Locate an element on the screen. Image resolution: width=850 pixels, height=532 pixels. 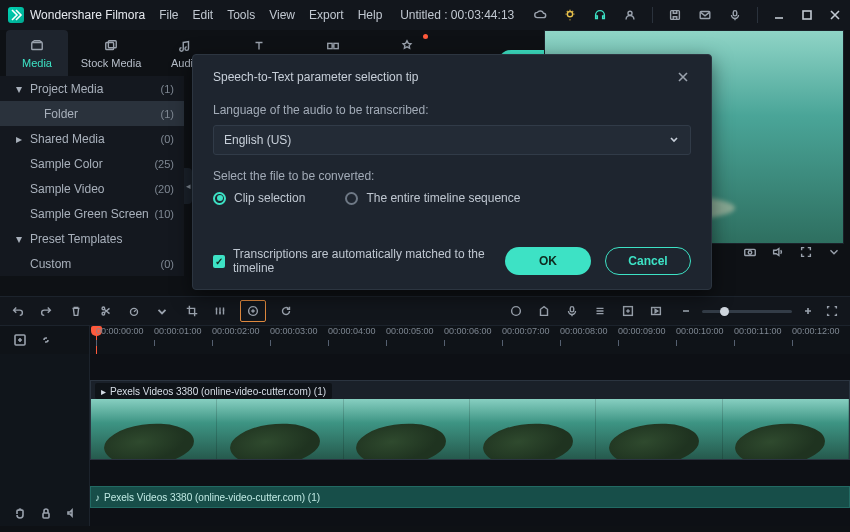
camera-icon is located at coordinates (750, 252).